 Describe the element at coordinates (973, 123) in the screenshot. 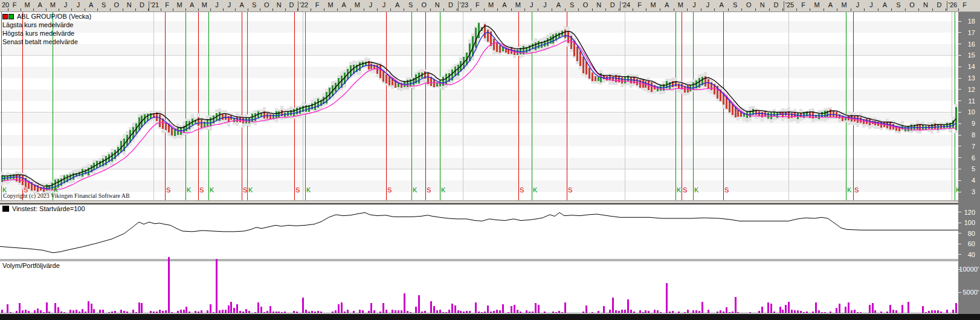

I see `price-axis-label: 9` at that location.